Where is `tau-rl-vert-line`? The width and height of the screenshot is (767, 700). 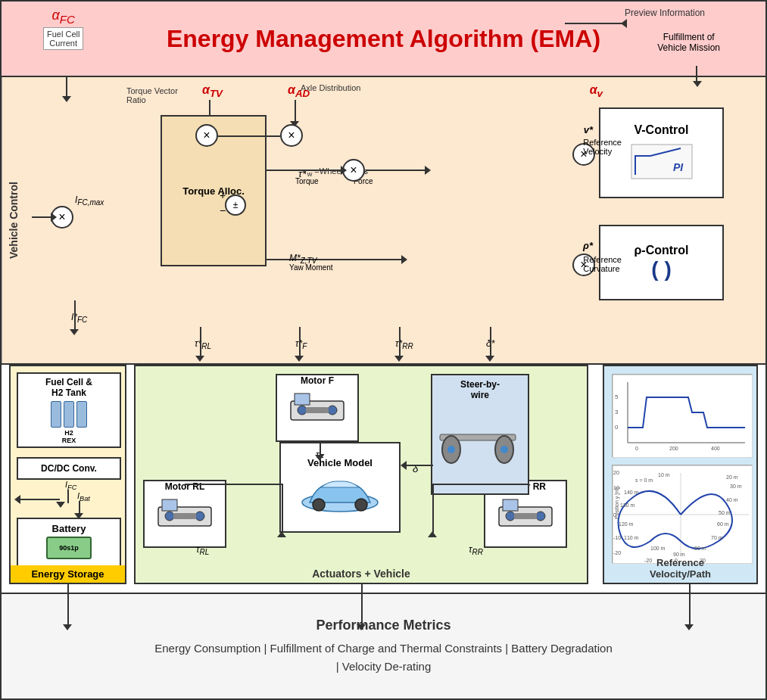 tau-rl-vert-line is located at coordinates (282, 509).